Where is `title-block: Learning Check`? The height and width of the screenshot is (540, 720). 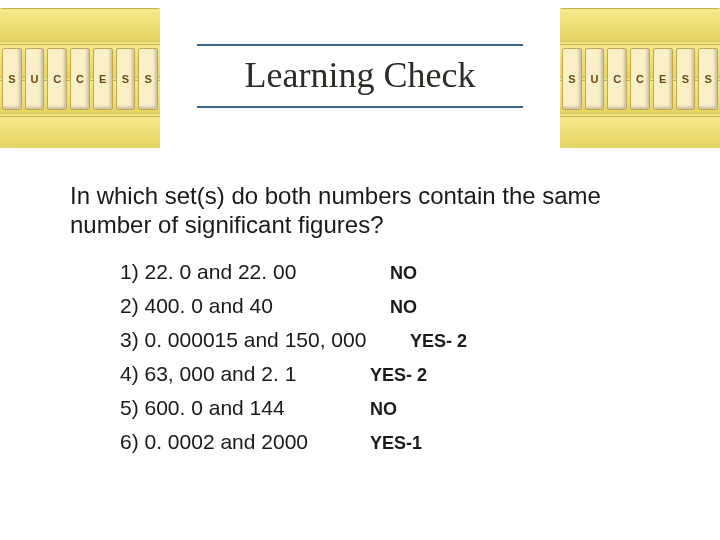
title-block: Learning Check is located at coordinates (360, 76).